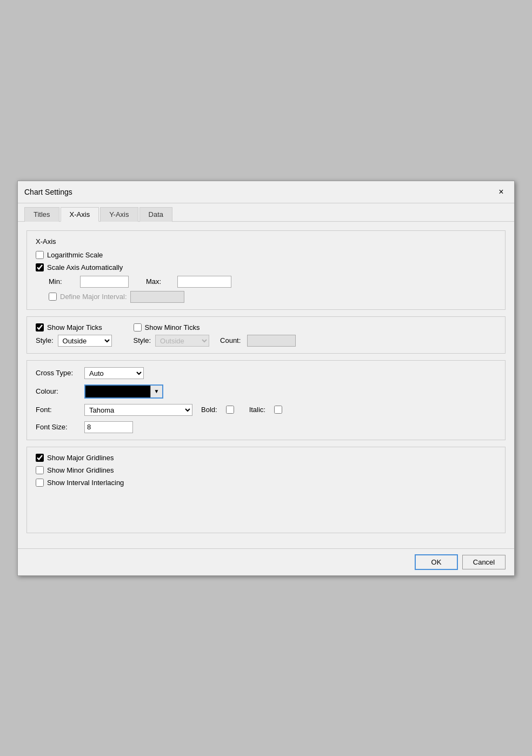  I want to click on interval-interlacing-row: Show Interval Interlacing, so click(266, 482).